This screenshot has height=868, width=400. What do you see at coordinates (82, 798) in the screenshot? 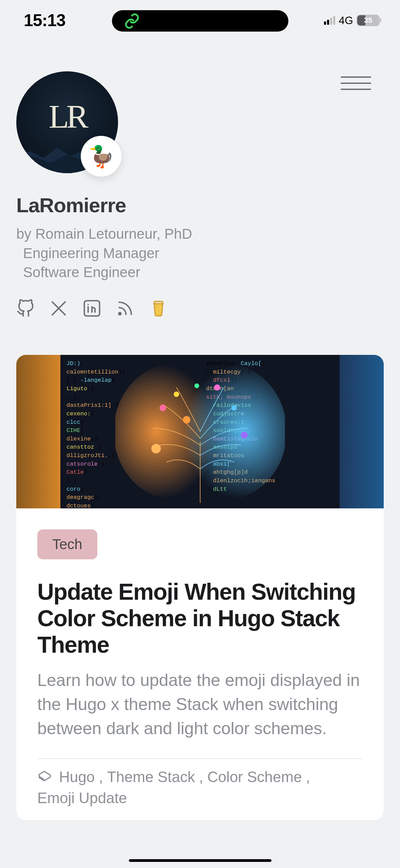
I see `tag-link: Emoji Update` at bounding box center [82, 798].